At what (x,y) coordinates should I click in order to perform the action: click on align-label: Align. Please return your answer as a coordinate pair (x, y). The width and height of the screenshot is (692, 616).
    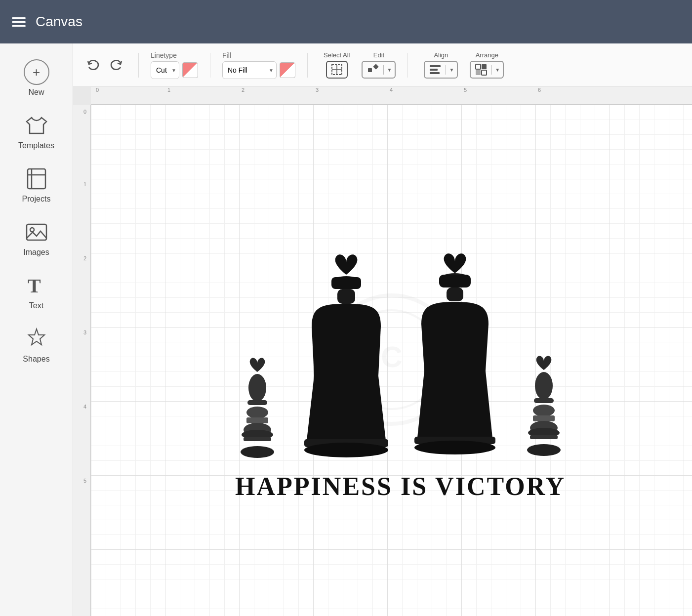
    Looking at the image, I should click on (441, 55).